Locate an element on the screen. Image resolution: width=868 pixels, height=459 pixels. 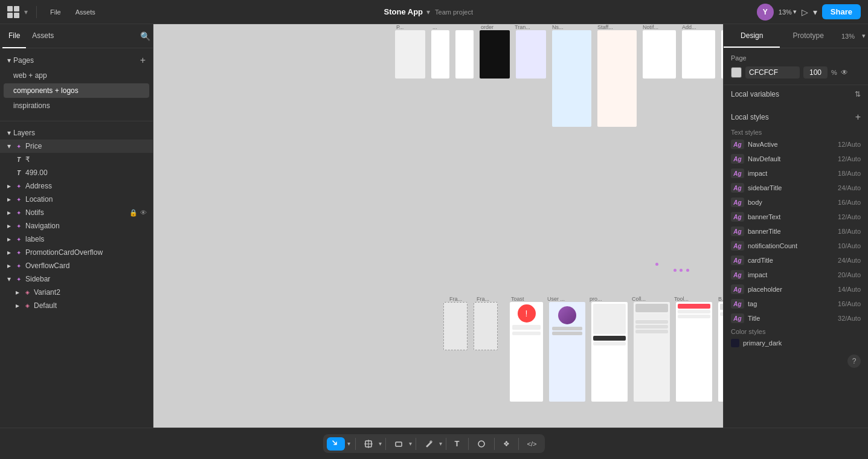
layer-location: ▸ ✦ Location is located at coordinates (76, 199).